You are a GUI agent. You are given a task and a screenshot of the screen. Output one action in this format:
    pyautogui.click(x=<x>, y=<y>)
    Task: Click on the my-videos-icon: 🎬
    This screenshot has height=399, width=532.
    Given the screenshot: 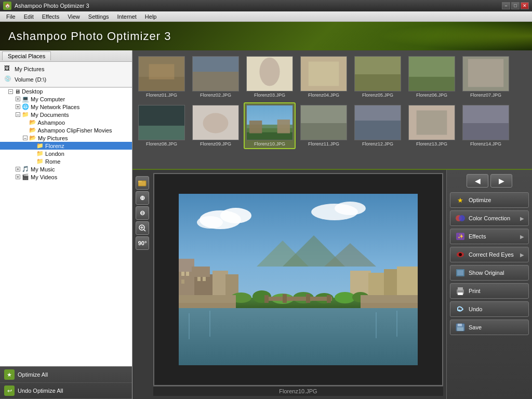 What is the action you would take?
    pyautogui.click(x=25, y=177)
    